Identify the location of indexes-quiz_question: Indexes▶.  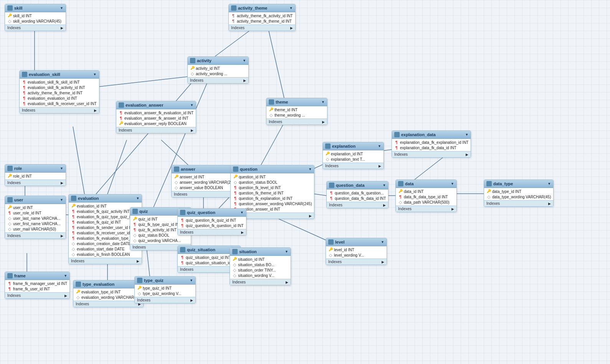
(212, 232).